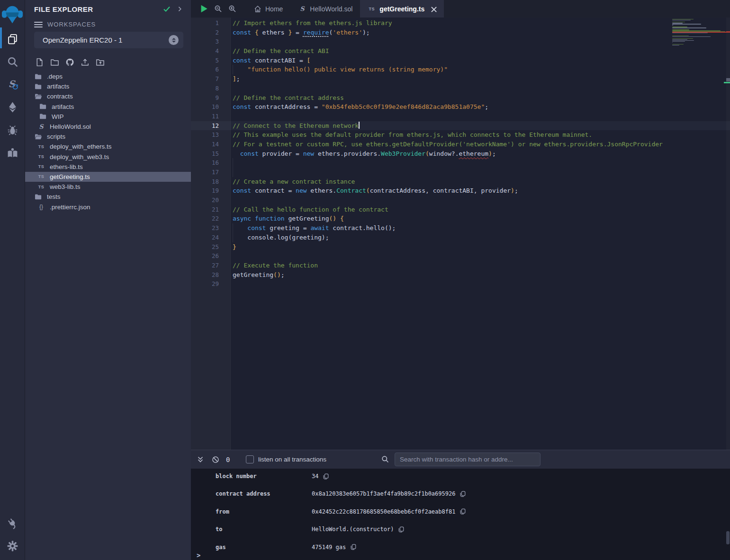  What do you see at coordinates (12, 107) in the screenshot?
I see `activity-deploy-run-icon` at bounding box center [12, 107].